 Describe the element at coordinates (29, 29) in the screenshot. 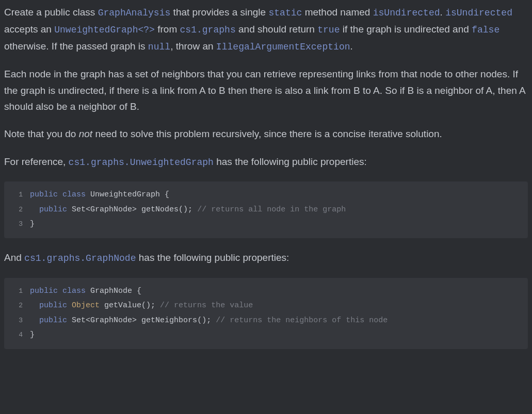

I see `text: accepts an` at that location.